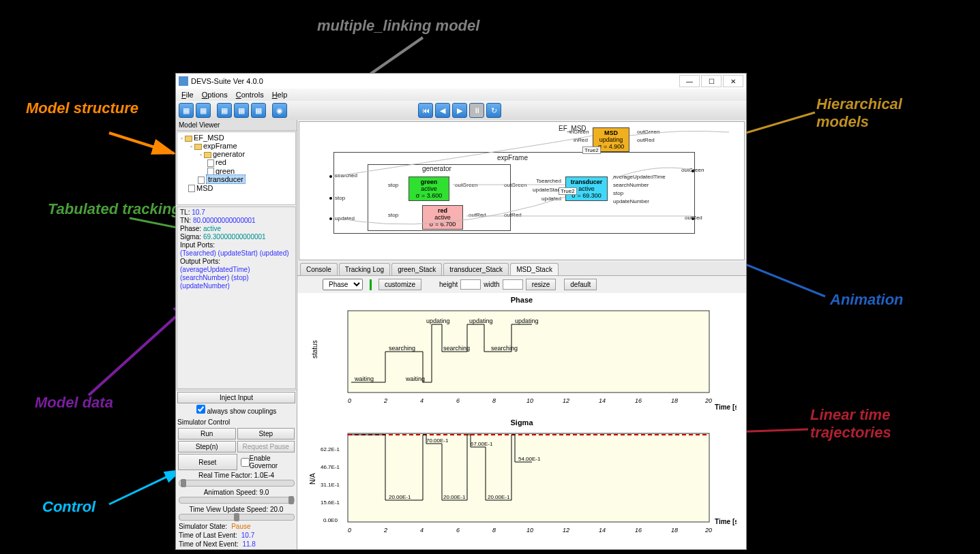  What do you see at coordinates (74, 403) in the screenshot?
I see `annotation-model-data: Model data` at bounding box center [74, 403].